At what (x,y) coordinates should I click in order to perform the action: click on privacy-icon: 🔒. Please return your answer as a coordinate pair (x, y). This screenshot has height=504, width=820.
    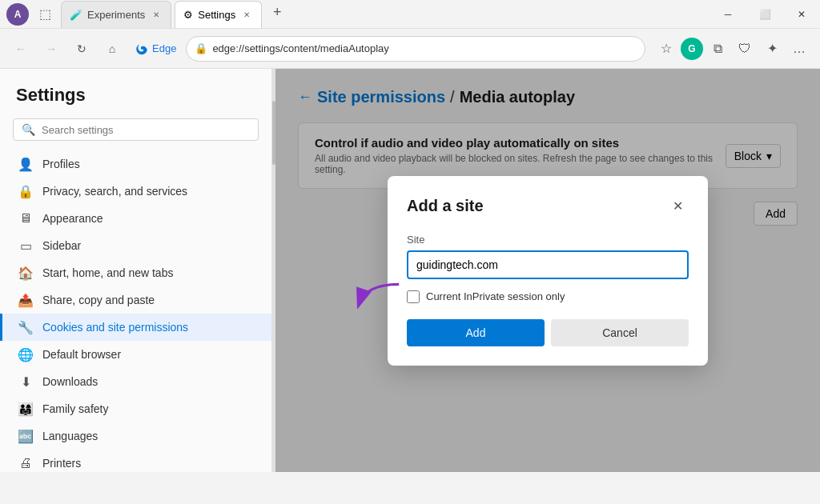
    Looking at the image, I should click on (26, 191).